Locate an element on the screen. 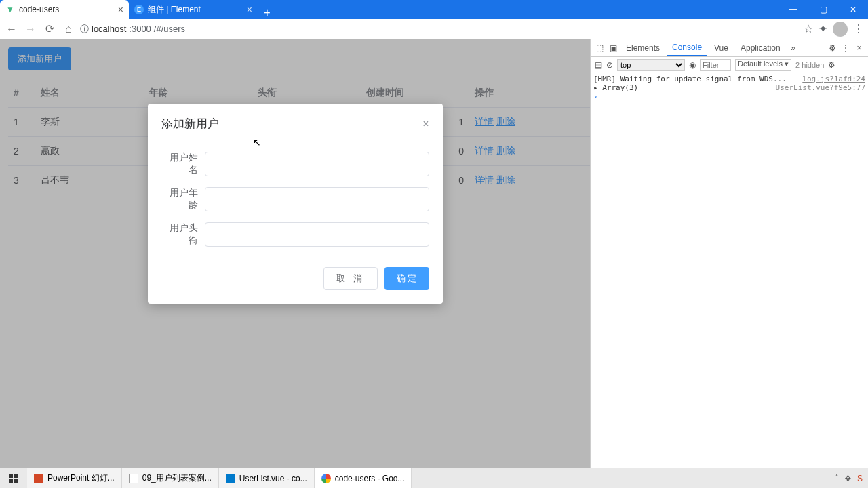 The height and width of the screenshot is (488, 868). label-user-name: 用户姓名 is located at coordinates (183, 164).